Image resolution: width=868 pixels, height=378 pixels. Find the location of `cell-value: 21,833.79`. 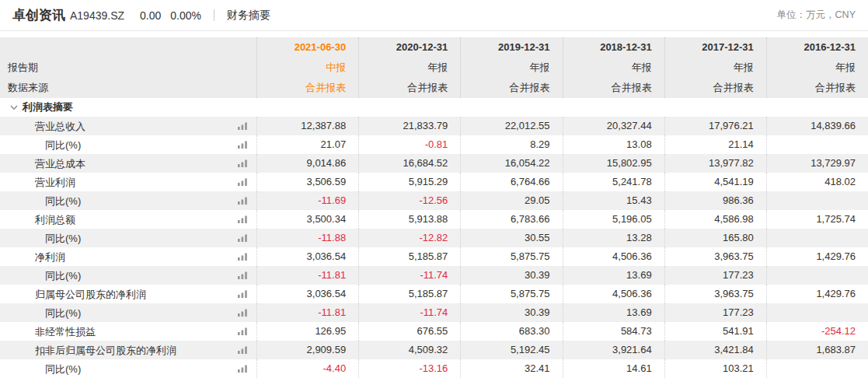

cell-value: 21,833.79 is located at coordinates (409, 126).